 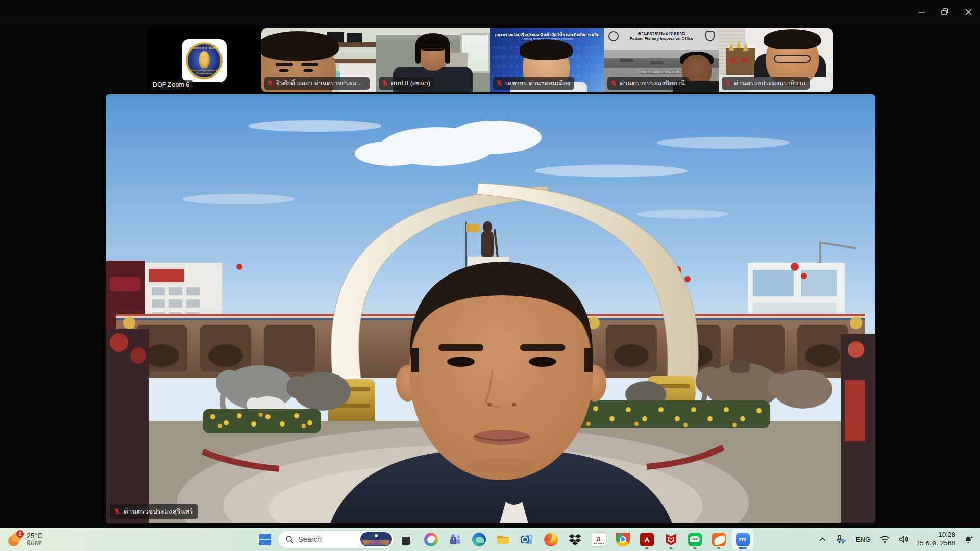 What do you see at coordinates (410, 83) in the screenshot?
I see `participant-name: ศบป.8 (สขลา)` at bounding box center [410, 83].